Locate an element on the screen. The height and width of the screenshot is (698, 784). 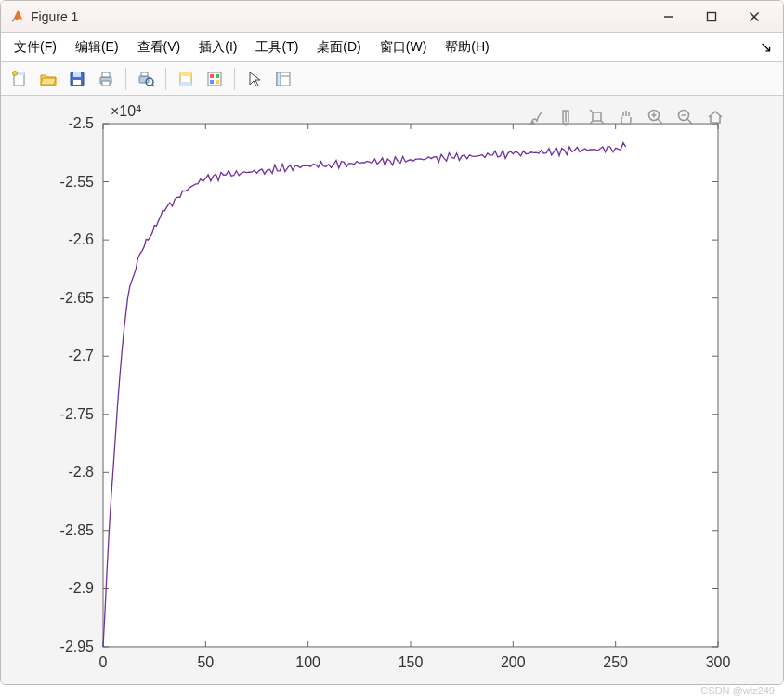
home-icon is located at coordinates (715, 117).